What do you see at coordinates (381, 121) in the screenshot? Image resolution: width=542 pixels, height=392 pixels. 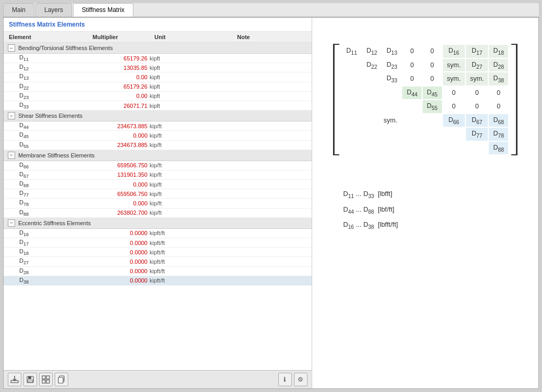 I see `matrix-cell: sym.` at bounding box center [381, 121].